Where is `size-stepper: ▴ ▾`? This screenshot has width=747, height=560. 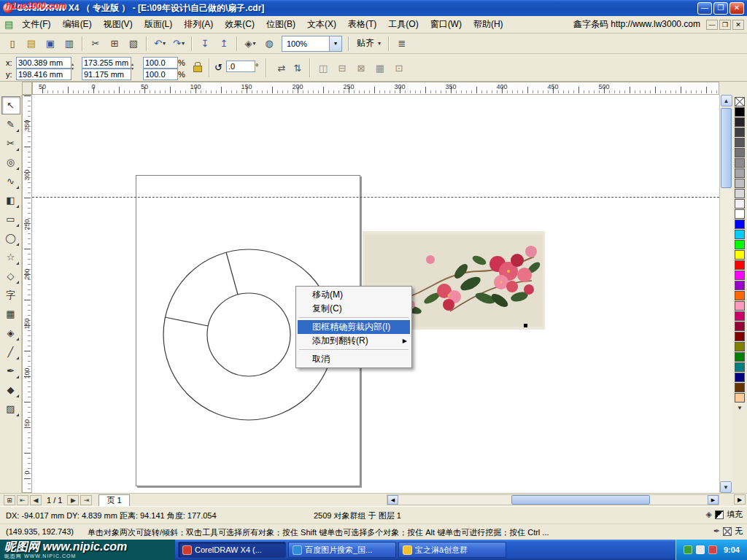
size-stepper: ▴ ▾ is located at coordinates (133, 66).